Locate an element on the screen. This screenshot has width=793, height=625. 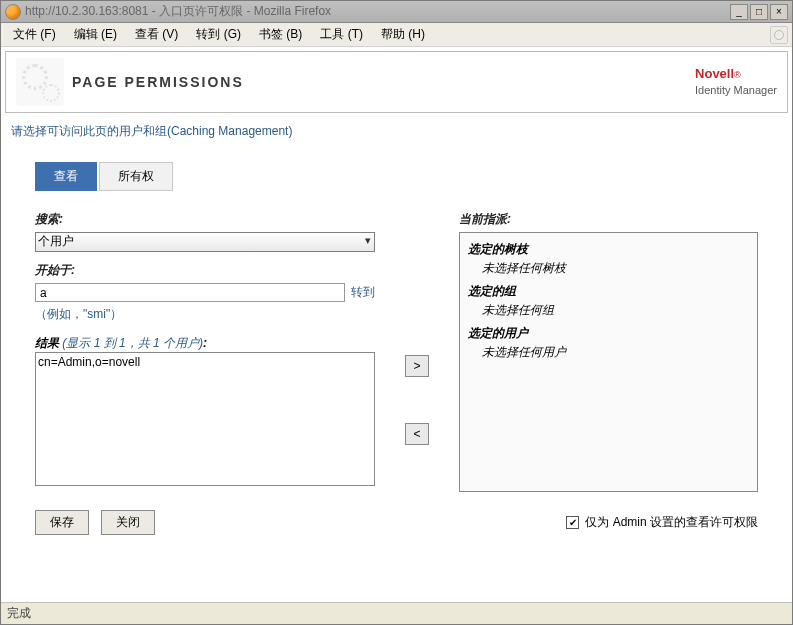
menu-edit: 编辑 (E) is located at coordinates (96, 34).